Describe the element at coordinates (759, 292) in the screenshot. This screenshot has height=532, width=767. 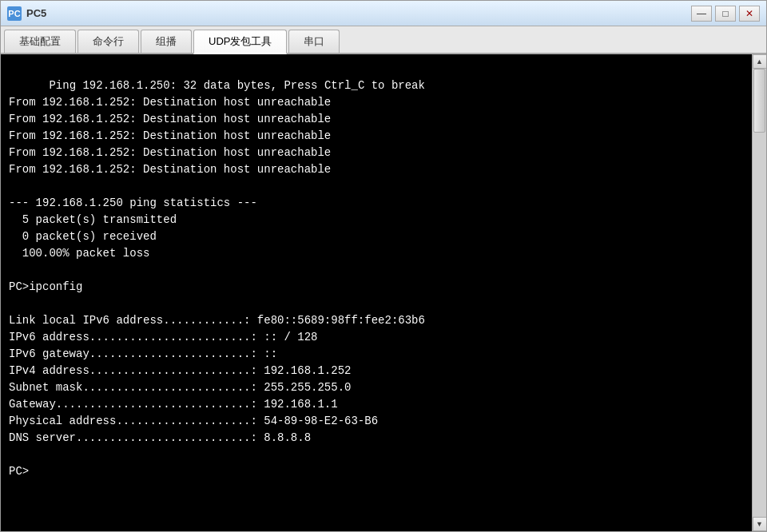
I see `scrollbar: ▲ ▼` at that location.